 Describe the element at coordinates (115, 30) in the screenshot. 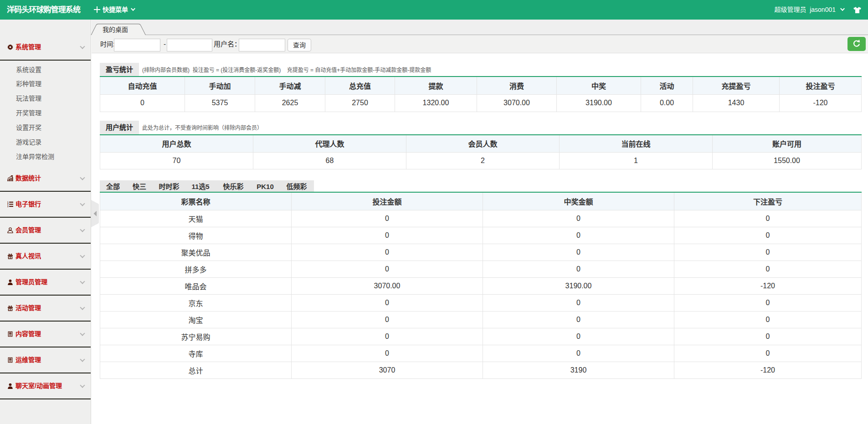

I see `svg-text: 我的桌面` at that location.